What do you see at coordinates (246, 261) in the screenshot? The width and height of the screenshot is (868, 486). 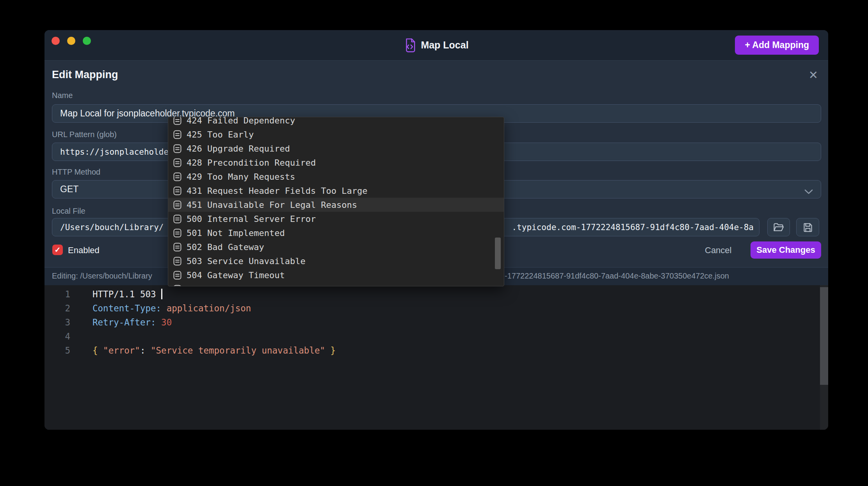 I see `status-option-label: 503 Service Unavailable` at bounding box center [246, 261].